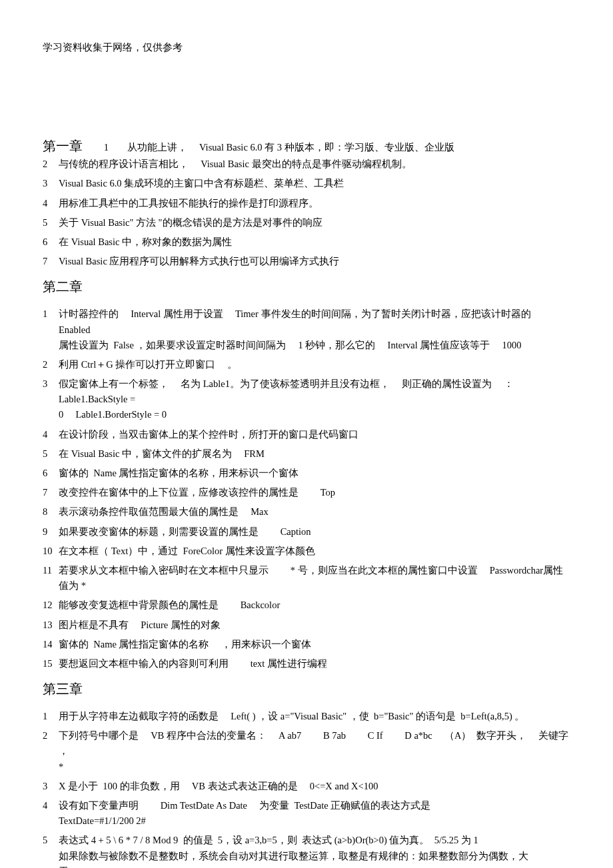 This screenshot has width=613, height=868. What do you see at coordinates (314, 400) in the screenshot?
I see `item-text: 假定窗体上有一个标签， 名为 Lable1。为了使该标签透明并且没有边框， 则正…` at bounding box center [314, 400].